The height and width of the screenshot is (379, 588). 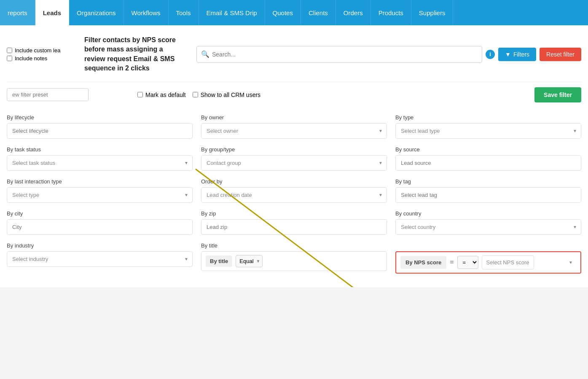 What do you see at coordinates (294, 163) in the screenshot?
I see `group-type-select: Contact group` at bounding box center [294, 163].